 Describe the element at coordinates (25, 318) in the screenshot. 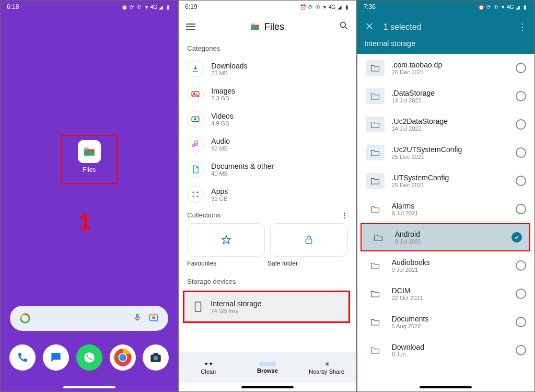

I see `google-icon` at that location.